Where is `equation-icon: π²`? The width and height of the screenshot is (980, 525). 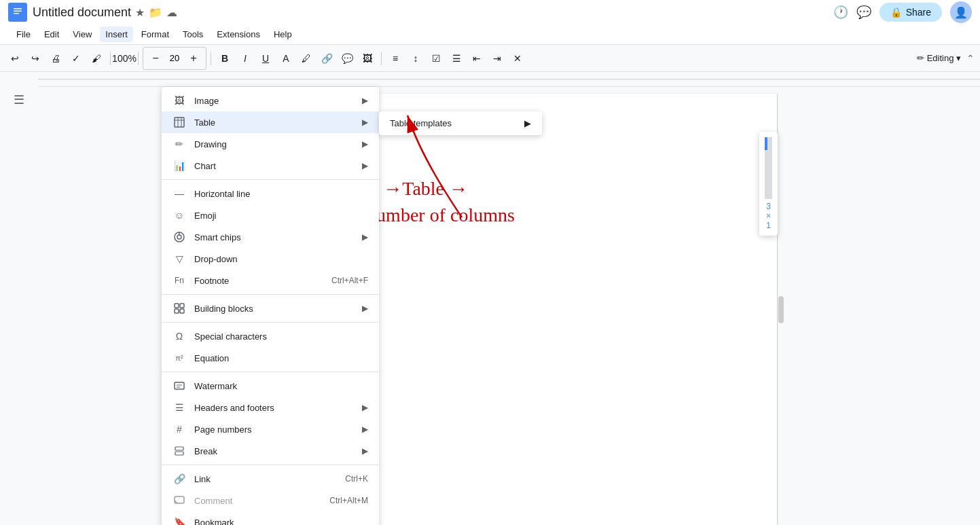
equation-icon: π² is located at coordinates (179, 358).